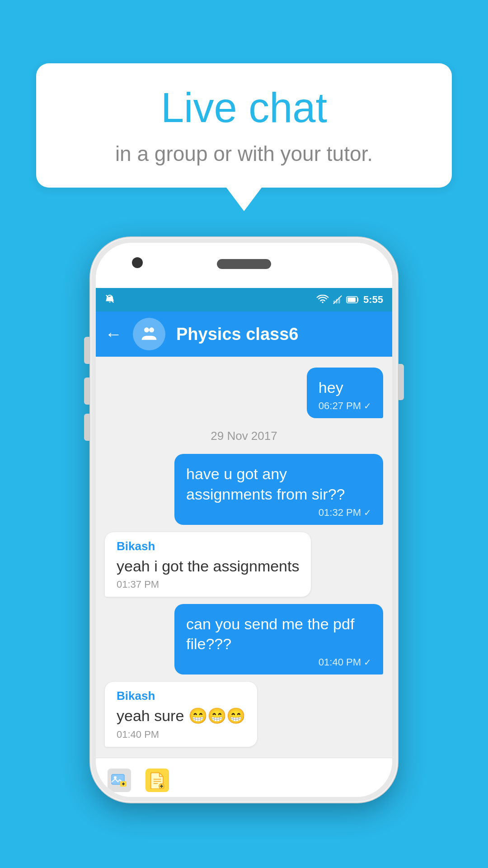 The height and width of the screenshot is (868, 488). Describe the element at coordinates (373, 300) in the screenshot. I see `status-time: 5:55` at that location.